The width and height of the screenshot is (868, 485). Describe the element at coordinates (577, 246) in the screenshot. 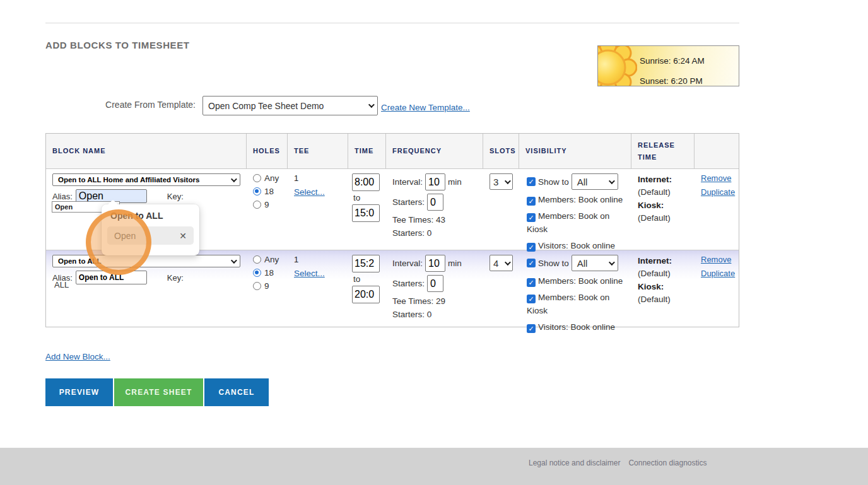

I see `visibility-option-label: Visitors: Book online` at that location.